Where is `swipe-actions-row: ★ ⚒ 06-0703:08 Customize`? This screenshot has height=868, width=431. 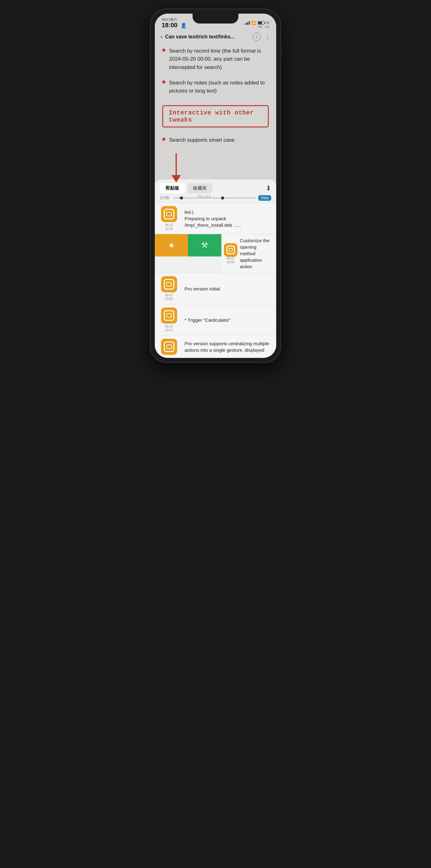
swipe-actions-row: ★ ⚒ 06-0703:08 Customize is located at coordinates (216, 253).